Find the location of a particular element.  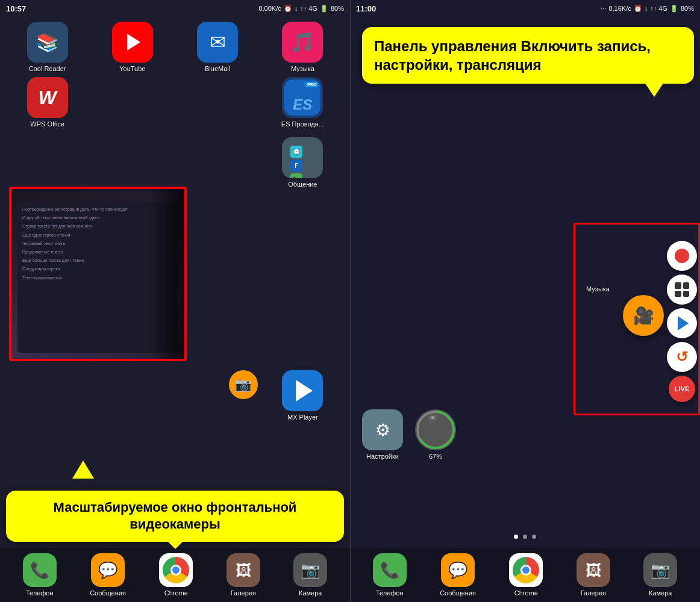

bluemail-label: BlueMail is located at coordinates (217, 69).